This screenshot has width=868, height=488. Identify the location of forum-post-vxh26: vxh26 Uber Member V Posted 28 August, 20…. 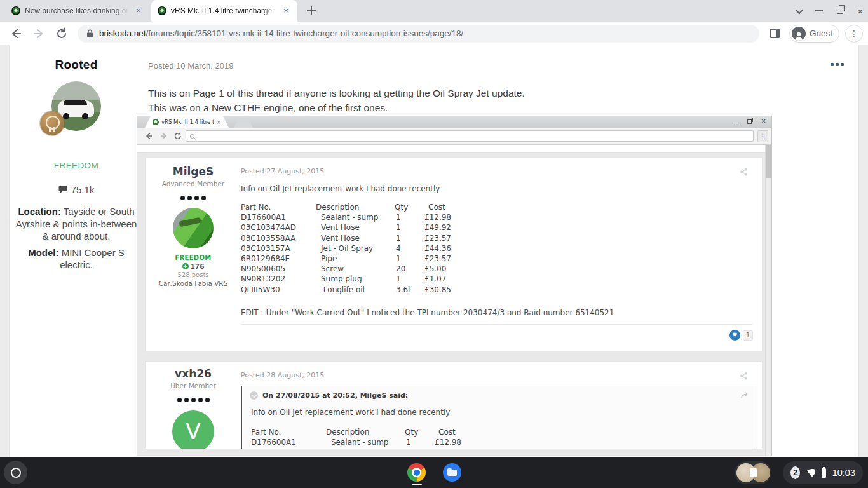
(454, 405).